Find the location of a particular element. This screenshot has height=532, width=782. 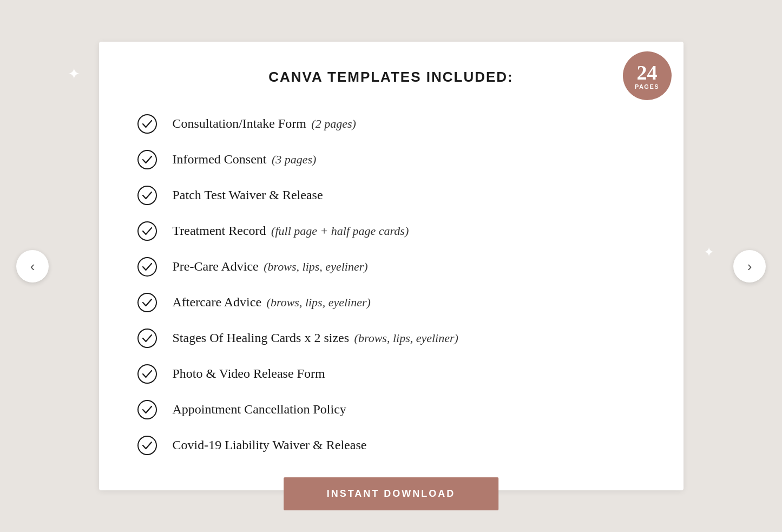

list-item: Appointment Cancellation Policy is located at coordinates (391, 410).